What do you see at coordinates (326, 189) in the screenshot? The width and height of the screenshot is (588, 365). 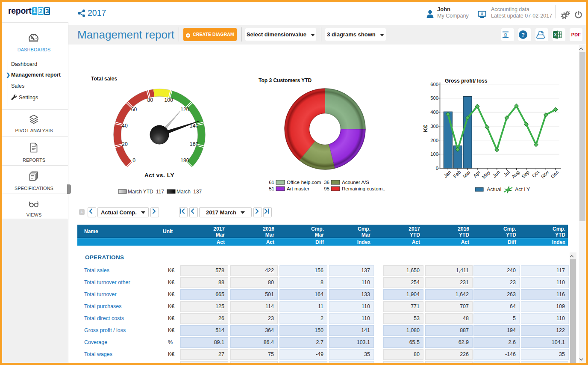 I see `svg-text: 95` at bounding box center [326, 189].